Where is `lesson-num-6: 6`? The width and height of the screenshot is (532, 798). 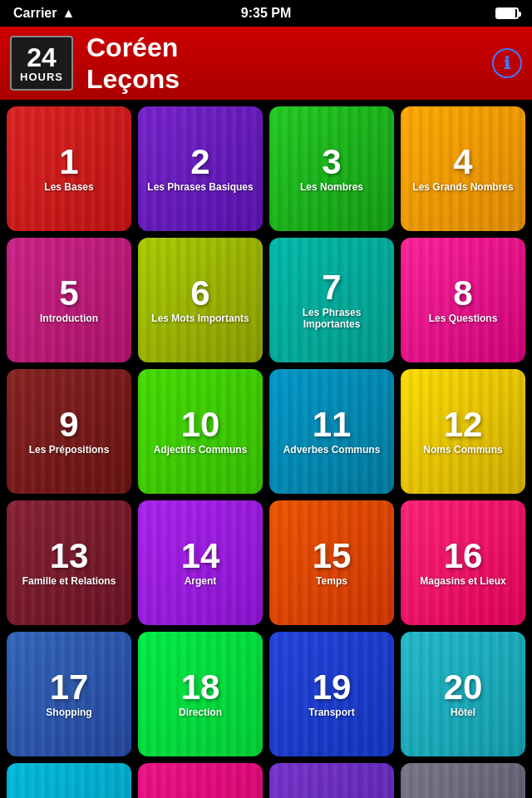 lesson-num-6: 6 is located at coordinates (200, 293).